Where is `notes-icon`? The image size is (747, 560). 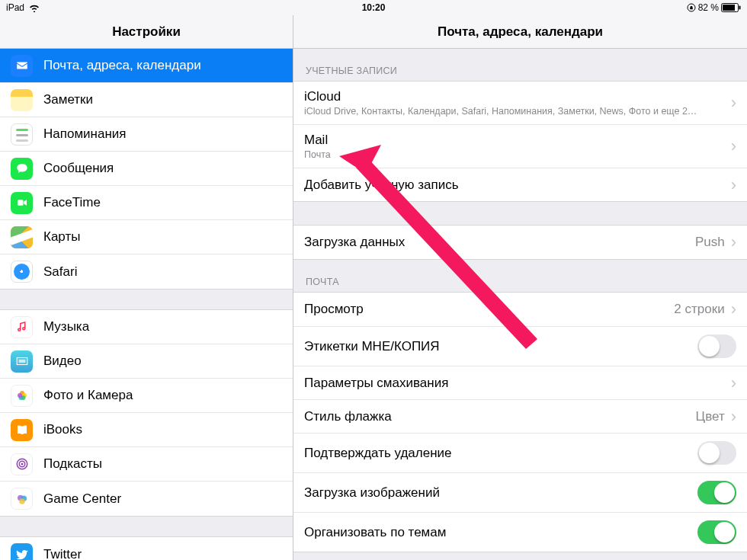
notes-icon is located at coordinates (21, 101).